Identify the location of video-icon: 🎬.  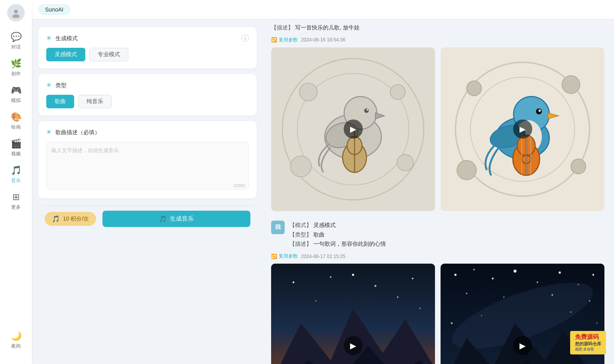
(16, 144).